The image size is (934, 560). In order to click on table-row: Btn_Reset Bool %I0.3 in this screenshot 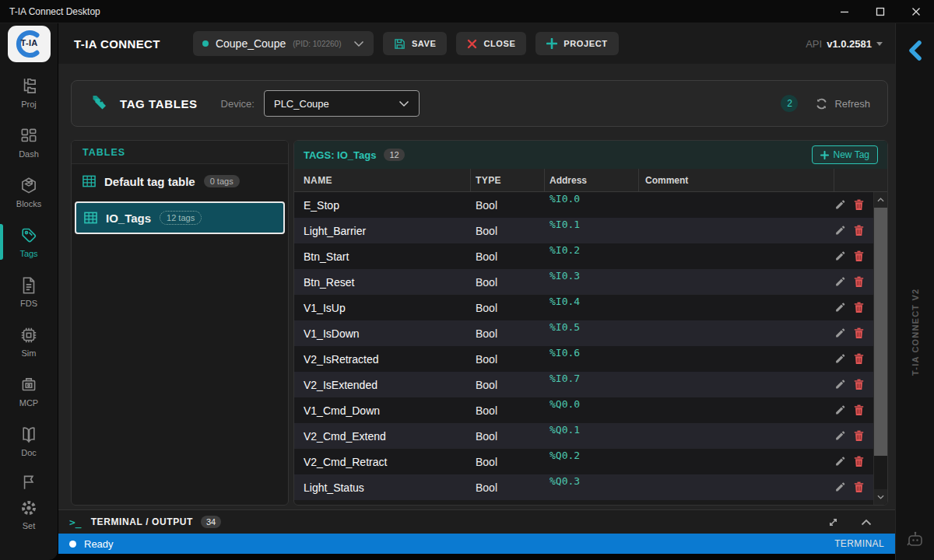, I will do `click(584, 282)`.